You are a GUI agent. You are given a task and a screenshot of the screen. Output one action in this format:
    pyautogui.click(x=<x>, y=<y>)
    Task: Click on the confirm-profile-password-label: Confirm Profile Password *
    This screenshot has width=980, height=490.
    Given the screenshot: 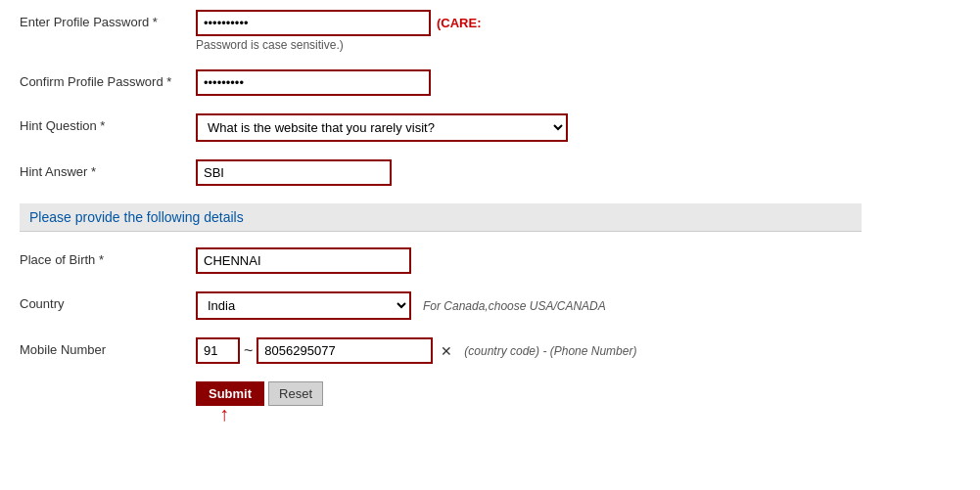 What is the action you would take?
    pyautogui.click(x=108, y=80)
    